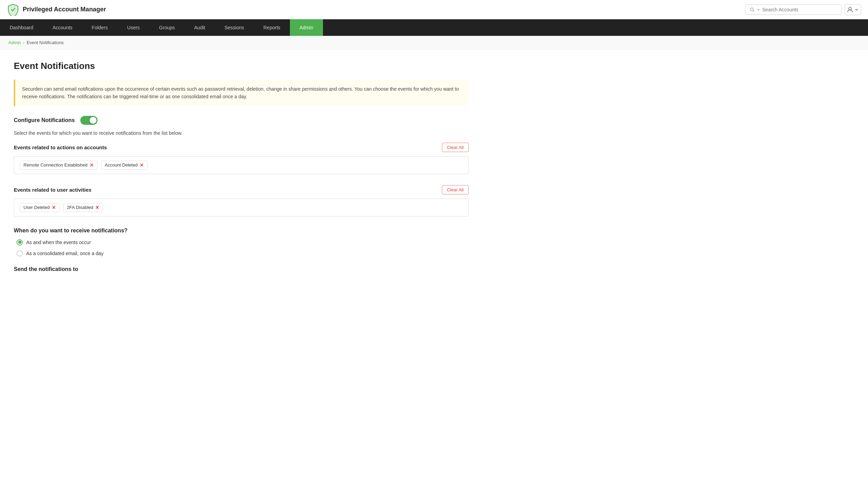 The height and width of the screenshot is (493, 868). Describe the element at coordinates (37, 208) in the screenshot. I see `tag-label: User Deleted` at that location.